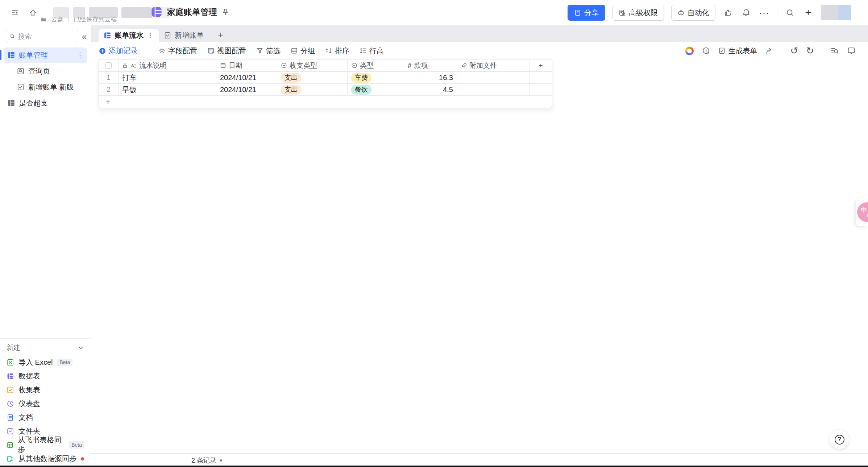 This screenshot has width=868, height=467. What do you see at coordinates (50, 71) in the screenshot?
I see `sidebar-item-query-page: 查询页` at bounding box center [50, 71].